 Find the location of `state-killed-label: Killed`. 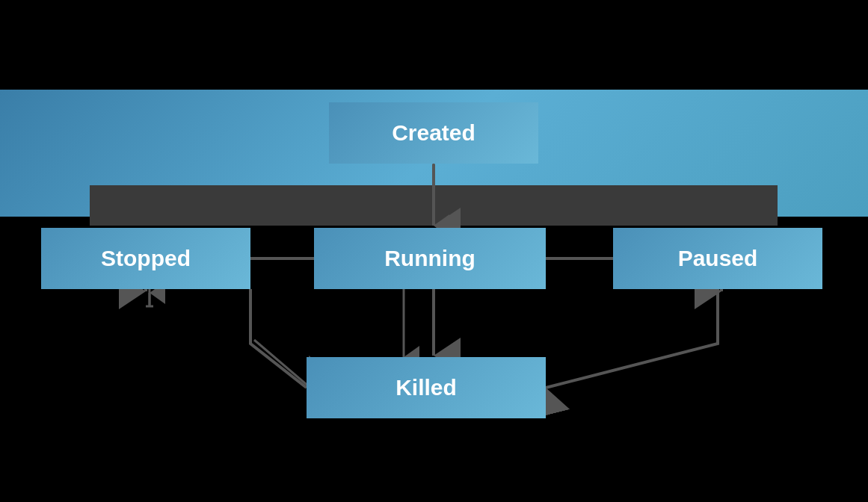

state-killed-label: Killed is located at coordinates (426, 388).